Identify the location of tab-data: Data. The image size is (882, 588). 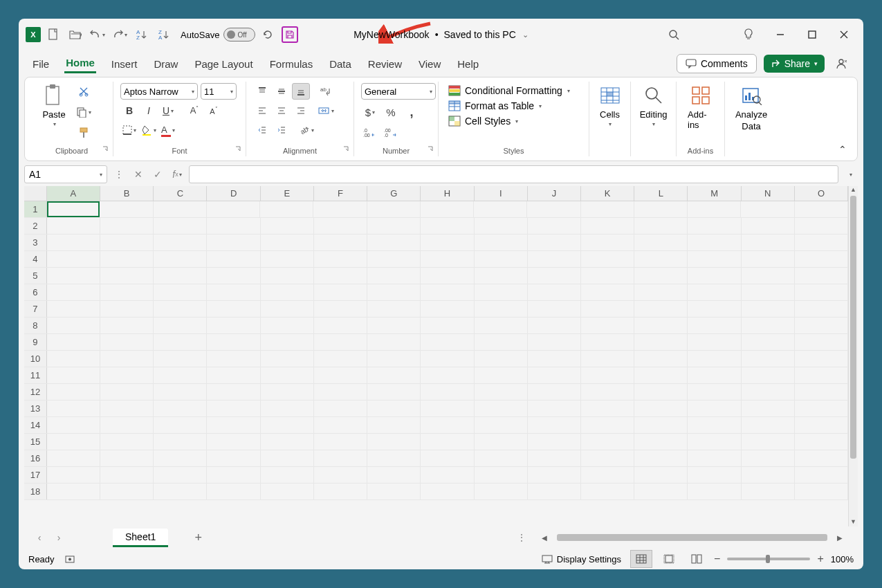
(340, 64).